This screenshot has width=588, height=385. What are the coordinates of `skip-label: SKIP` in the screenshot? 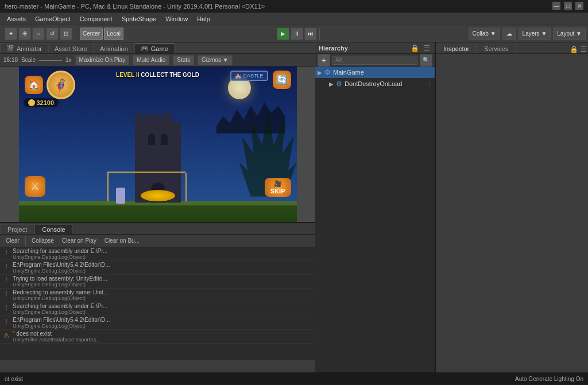 It's located at (278, 191).